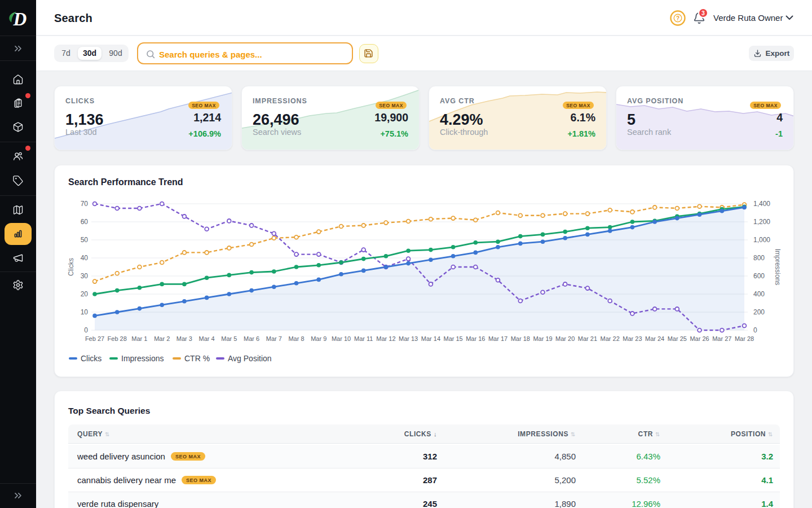 This screenshot has height=508, width=812. What do you see at coordinates (117, 339) in the screenshot?
I see `svg-text: Feb 28` at bounding box center [117, 339].